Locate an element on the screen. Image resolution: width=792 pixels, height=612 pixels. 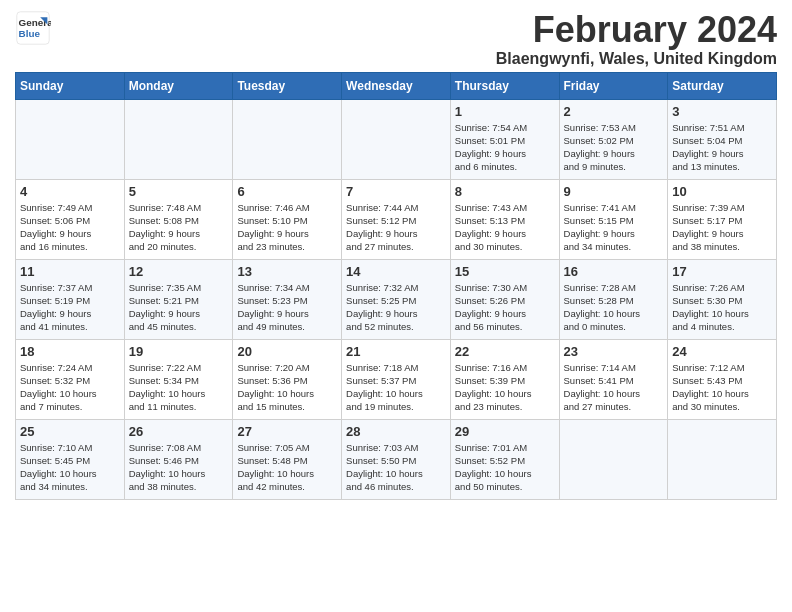
day-number: 28 is located at coordinates (396, 432).